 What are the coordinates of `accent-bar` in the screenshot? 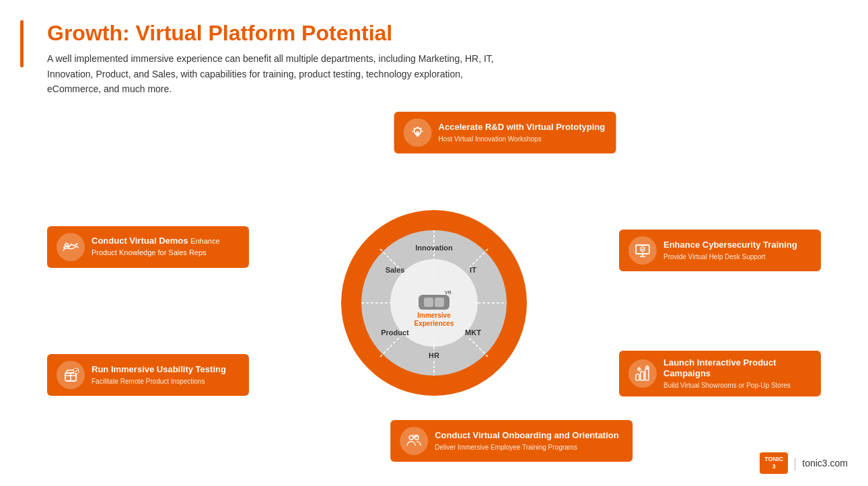 It's located at (22, 44).